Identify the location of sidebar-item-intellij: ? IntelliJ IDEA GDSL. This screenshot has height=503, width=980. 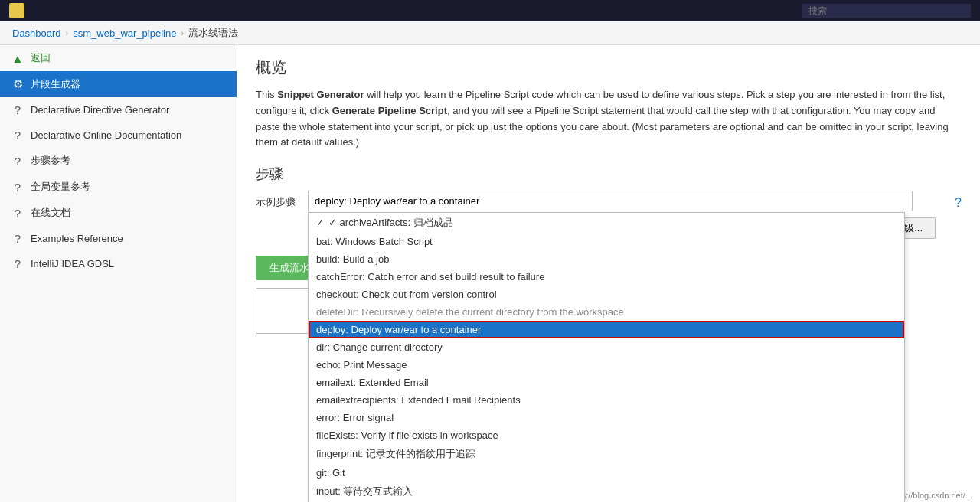
(118, 263).